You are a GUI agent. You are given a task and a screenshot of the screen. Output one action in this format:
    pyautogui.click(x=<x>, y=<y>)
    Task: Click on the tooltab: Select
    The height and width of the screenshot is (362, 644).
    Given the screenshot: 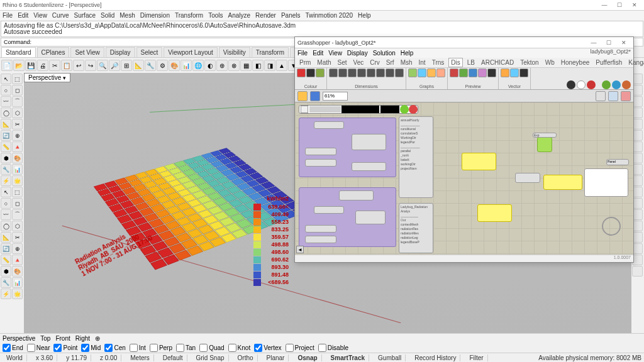 What is the action you would take?
    pyautogui.click(x=150, y=52)
    